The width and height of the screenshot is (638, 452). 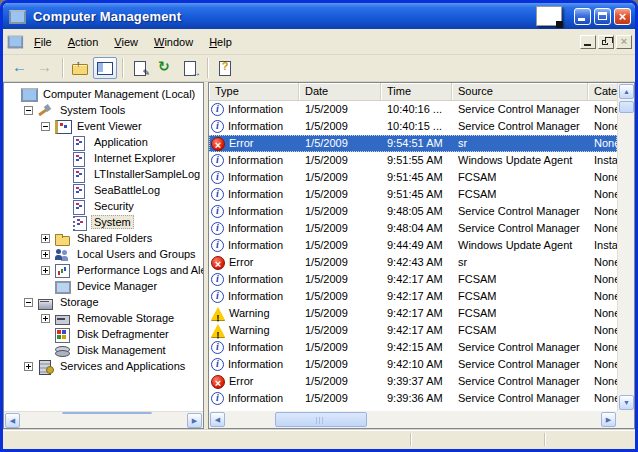 I want to click on tree-item-shared-folders: Shared Folders, so click(x=104, y=238).